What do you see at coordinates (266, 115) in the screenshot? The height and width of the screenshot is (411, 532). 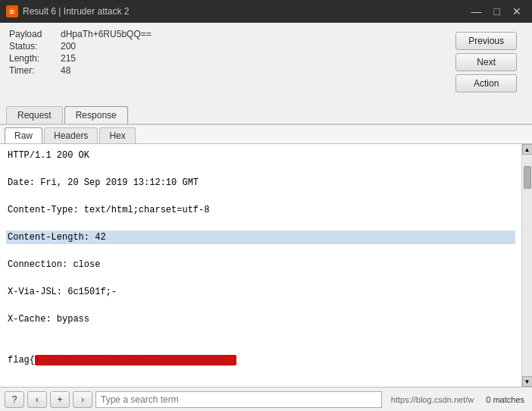 I see `outer-tabs: Request Response` at bounding box center [266, 115].